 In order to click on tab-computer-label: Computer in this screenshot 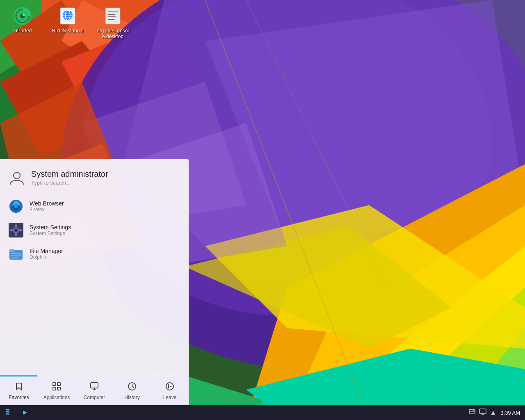, I will do `click(94, 397)`.